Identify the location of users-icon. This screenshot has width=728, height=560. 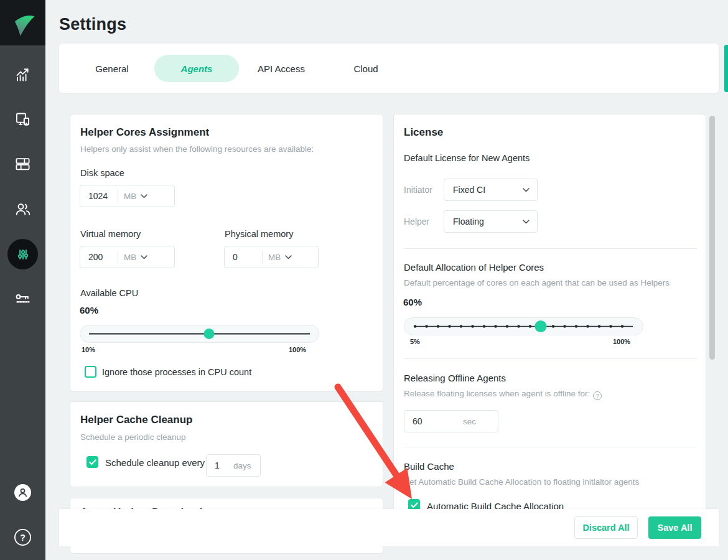
(23, 209).